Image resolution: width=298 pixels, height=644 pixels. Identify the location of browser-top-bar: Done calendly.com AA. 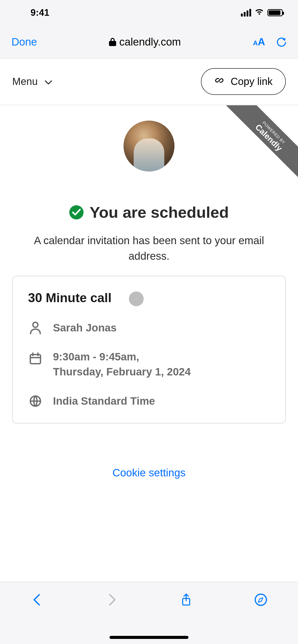
(149, 42).